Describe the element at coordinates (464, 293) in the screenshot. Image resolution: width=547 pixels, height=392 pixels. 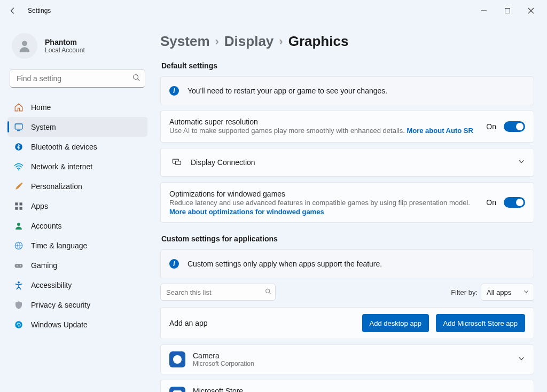
I see `filter-label: Filter by:` at that location.